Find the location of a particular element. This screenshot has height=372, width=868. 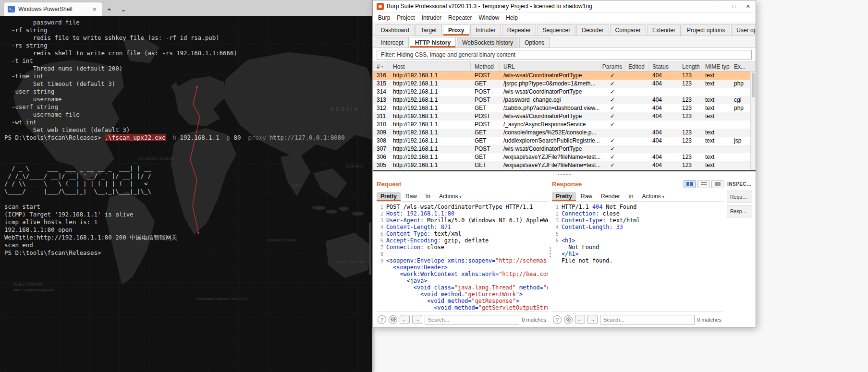

vertical-splitter is located at coordinates (550, 252).